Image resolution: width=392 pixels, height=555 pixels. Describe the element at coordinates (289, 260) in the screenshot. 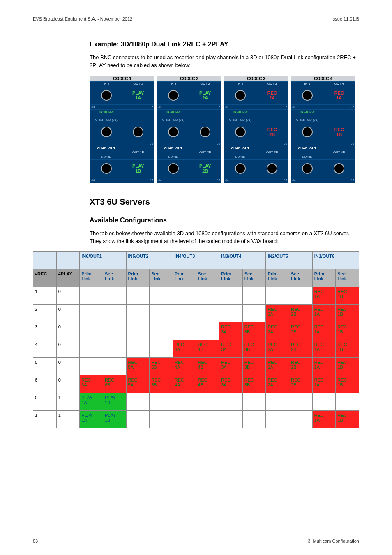

I see `group-header: IN2/OUT5` at that location.